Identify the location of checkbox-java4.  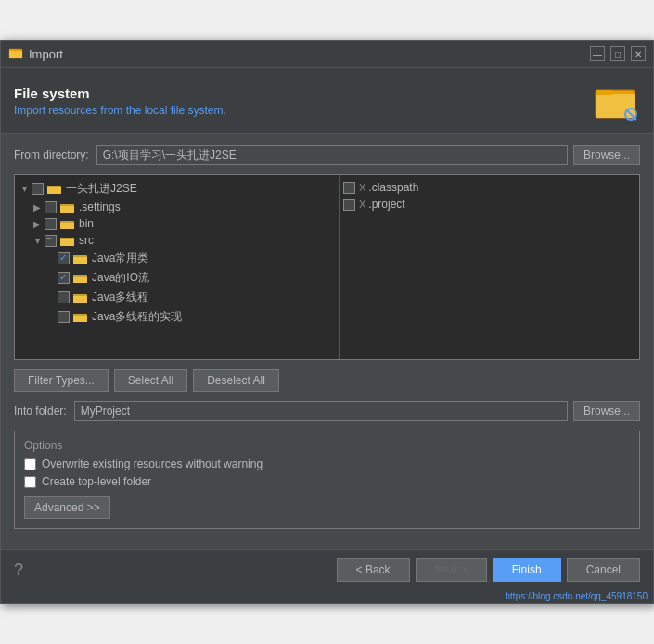
(63, 317).